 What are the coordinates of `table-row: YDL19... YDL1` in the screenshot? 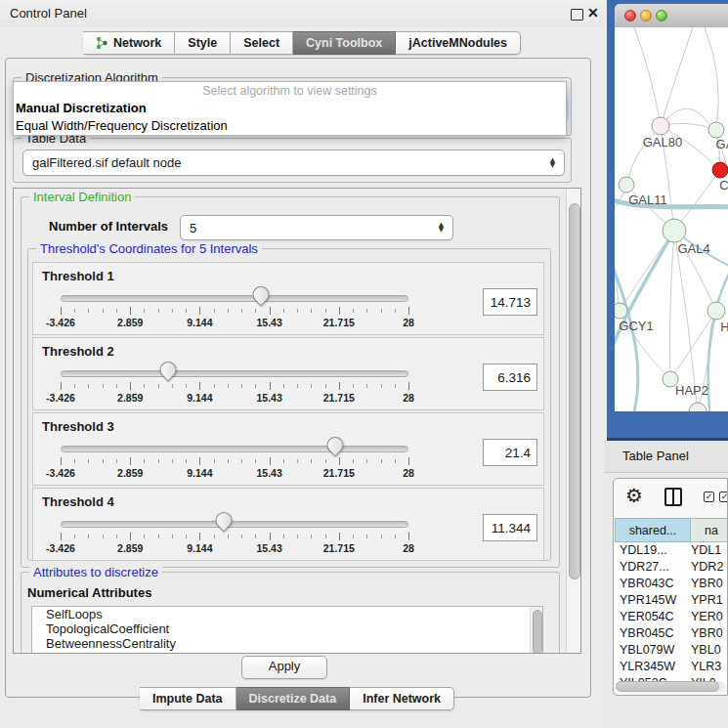 It's located at (671, 551).